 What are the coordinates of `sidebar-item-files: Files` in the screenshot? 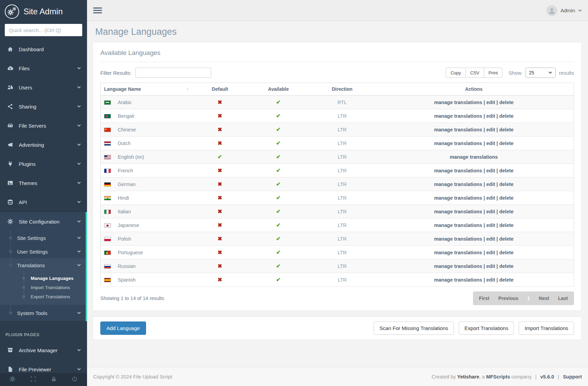 It's located at (44, 68).